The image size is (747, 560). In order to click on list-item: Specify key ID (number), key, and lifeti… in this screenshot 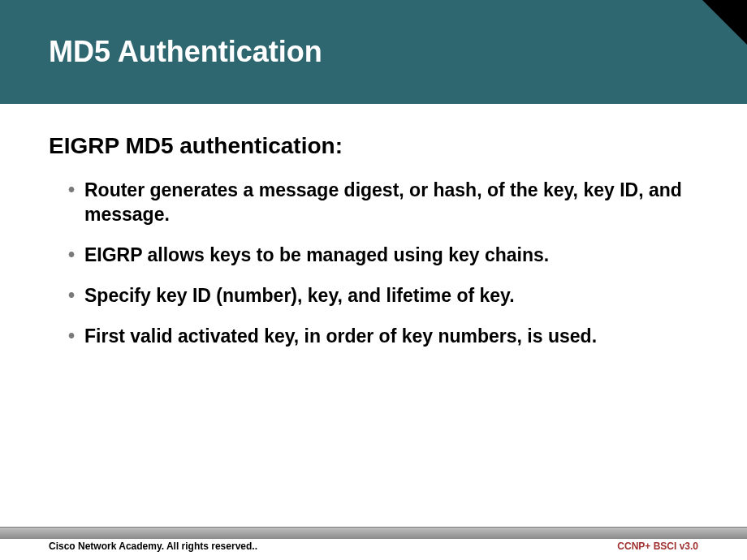, I will do `click(383, 296)`.